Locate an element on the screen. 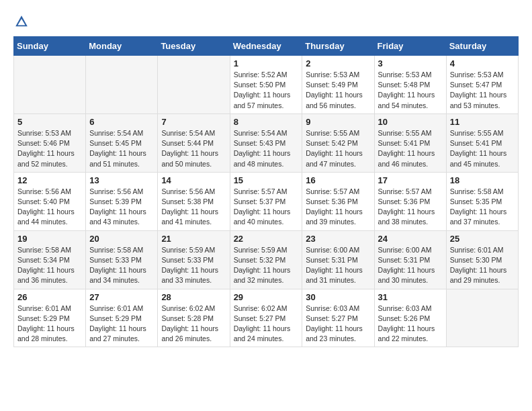 The width and height of the screenshot is (532, 411). day-info: Sunrise: 5:54 AMSunset: 5:44 PMDaylight:… is located at coordinates (193, 149).